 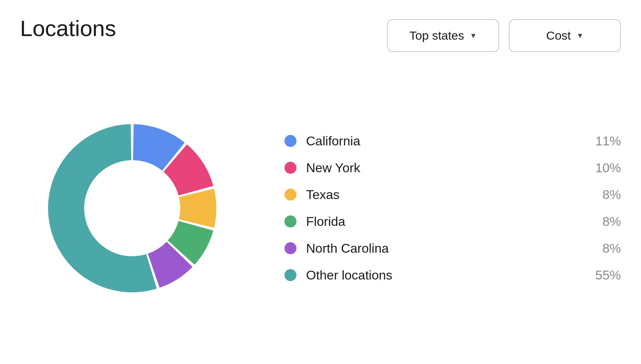 I want to click on cost-label: Cost, so click(x=558, y=36).